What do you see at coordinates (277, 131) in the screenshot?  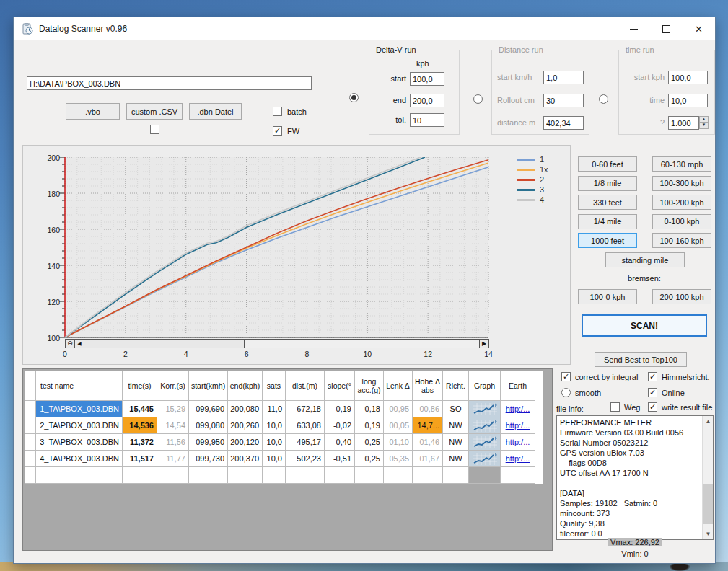 I see `fw-checkbox` at bounding box center [277, 131].